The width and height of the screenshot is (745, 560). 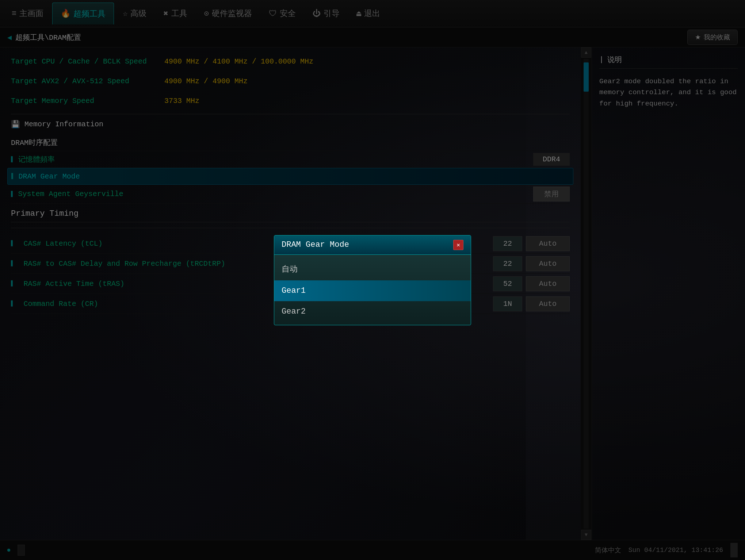 What do you see at coordinates (458, 245) in the screenshot?
I see `modal-close-button: ✕` at bounding box center [458, 245].